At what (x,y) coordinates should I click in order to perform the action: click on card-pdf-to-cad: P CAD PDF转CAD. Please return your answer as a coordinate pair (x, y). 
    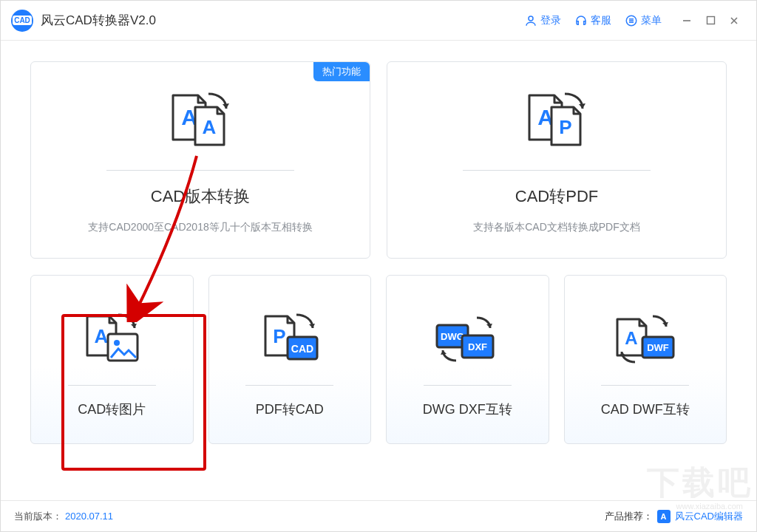
    Looking at the image, I should click on (290, 359).